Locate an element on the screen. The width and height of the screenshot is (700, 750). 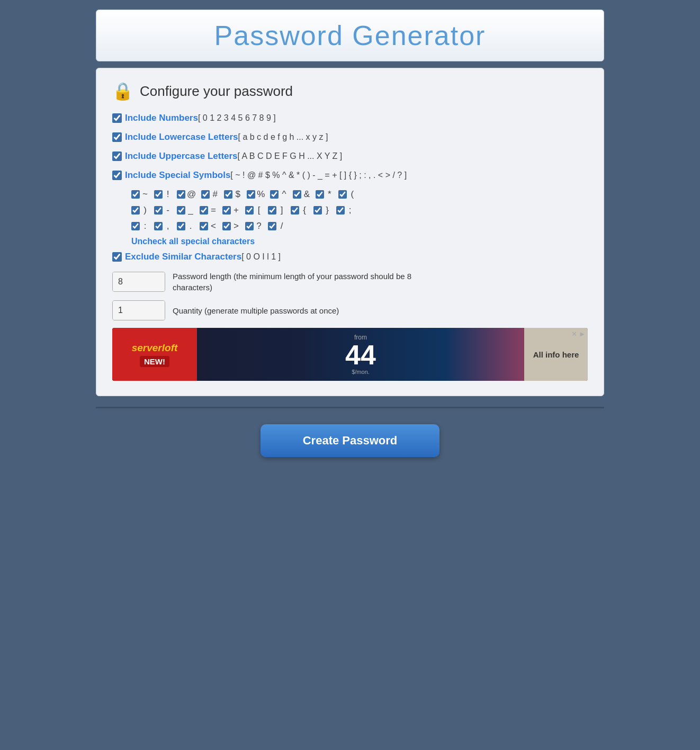
cb-question is located at coordinates (249, 226).